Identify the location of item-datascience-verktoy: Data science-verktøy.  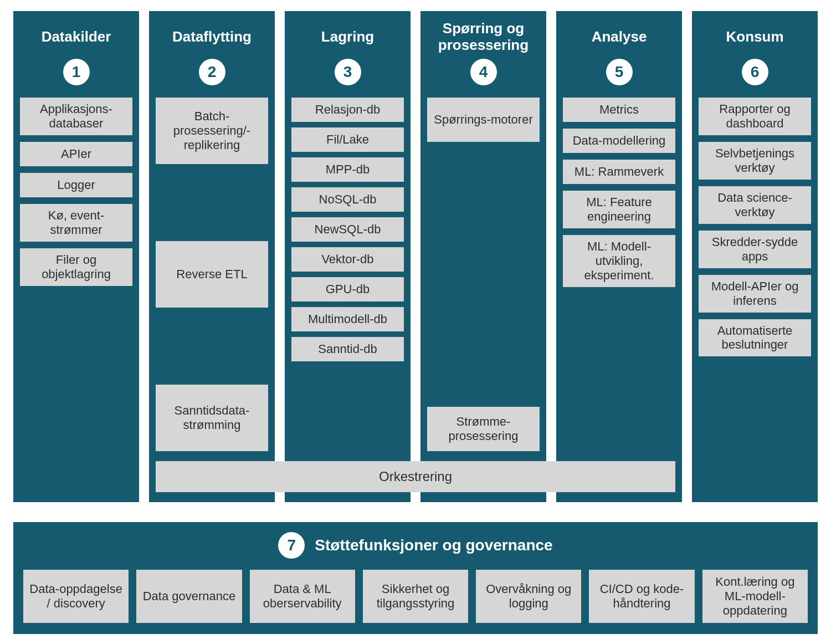
(755, 205).